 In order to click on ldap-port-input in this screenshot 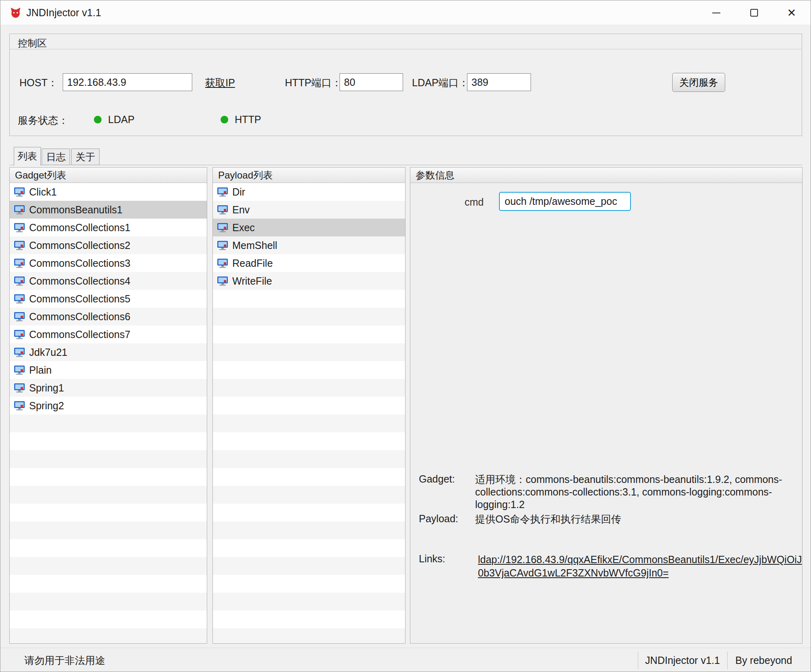, I will do `click(499, 82)`.